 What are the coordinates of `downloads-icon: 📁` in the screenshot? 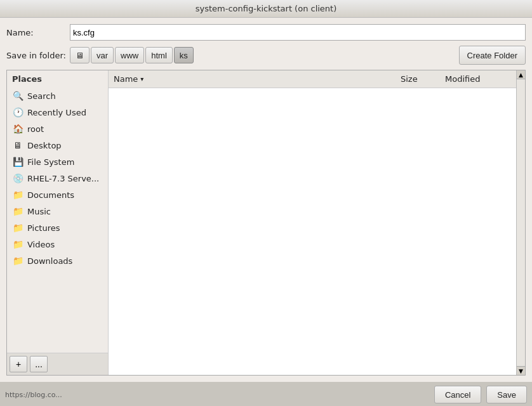 It's located at (18, 261).